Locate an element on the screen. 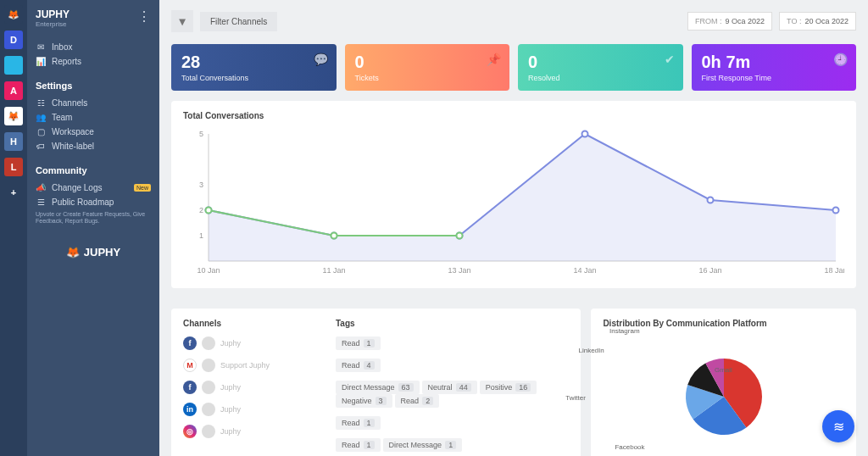 This screenshot has width=868, height=456. fox-icon: 🦊 is located at coordinates (73, 253).